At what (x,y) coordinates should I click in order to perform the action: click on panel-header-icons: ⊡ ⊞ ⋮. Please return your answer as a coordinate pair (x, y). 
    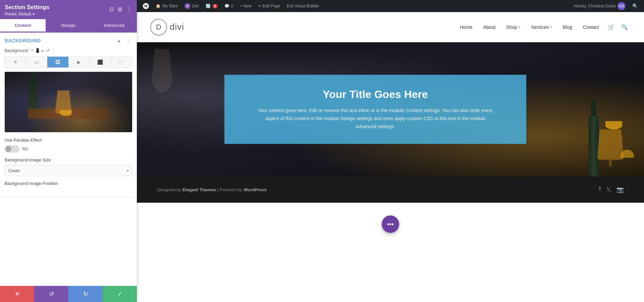
    Looking at the image, I should click on (120, 9).